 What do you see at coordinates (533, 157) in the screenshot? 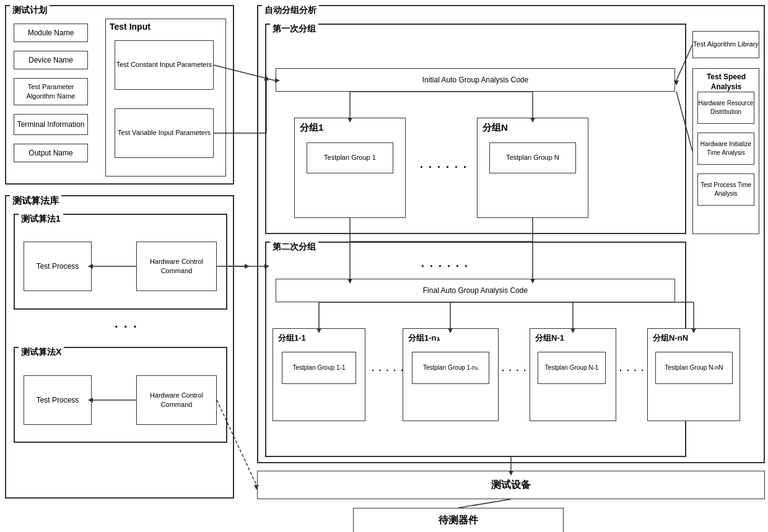
I see `testplan-groupn-label: Testplan Group N` at bounding box center [533, 157].